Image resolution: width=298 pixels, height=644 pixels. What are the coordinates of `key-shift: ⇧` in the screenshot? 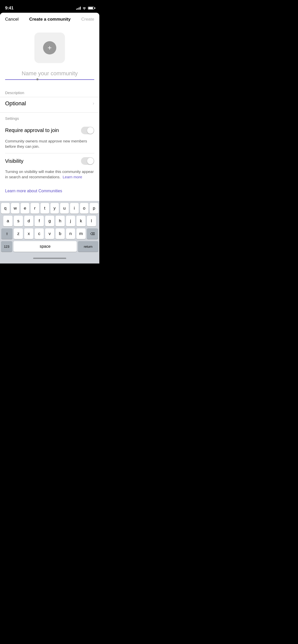 It's located at (7, 234).